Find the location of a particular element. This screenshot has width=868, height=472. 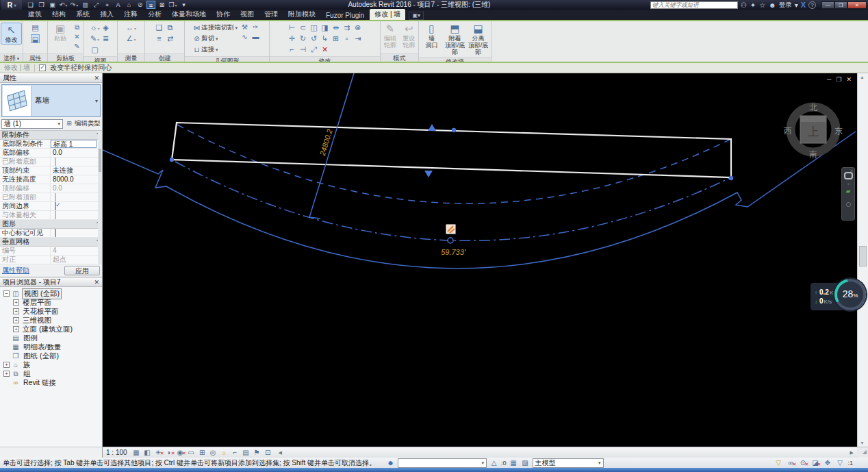

property-row-编号: 编号4 is located at coordinates (51, 251).